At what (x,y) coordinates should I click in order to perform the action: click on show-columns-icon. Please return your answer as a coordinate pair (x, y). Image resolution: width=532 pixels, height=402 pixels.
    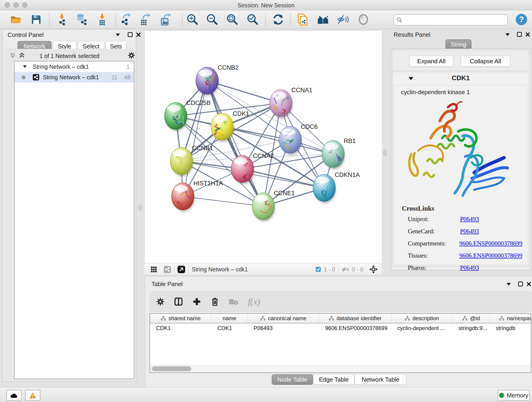
    Looking at the image, I should click on (178, 302).